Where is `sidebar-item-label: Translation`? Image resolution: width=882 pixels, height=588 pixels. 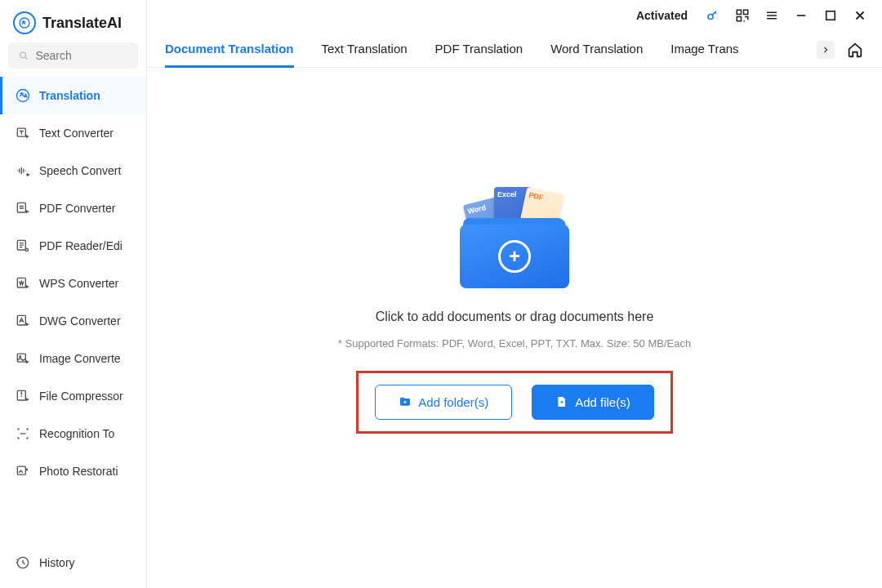 sidebar-item-label: Translation is located at coordinates (70, 96).